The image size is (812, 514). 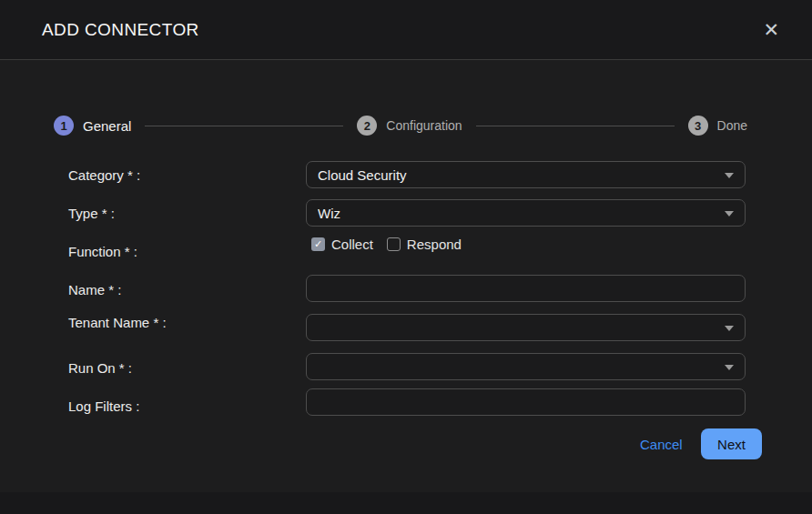 I want to click on checkbox-unchecked-icon, so click(x=393, y=244).